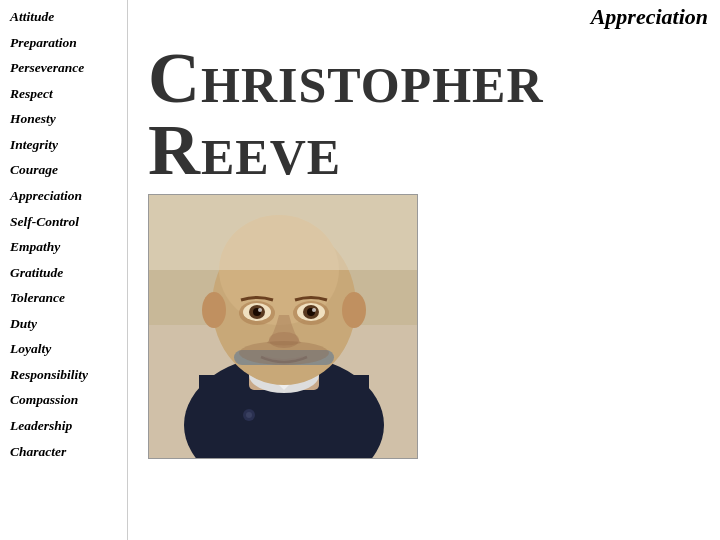 This screenshot has width=720, height=540. I want to click on sidebar-item-leadership: Leadership, so click(64, 426).